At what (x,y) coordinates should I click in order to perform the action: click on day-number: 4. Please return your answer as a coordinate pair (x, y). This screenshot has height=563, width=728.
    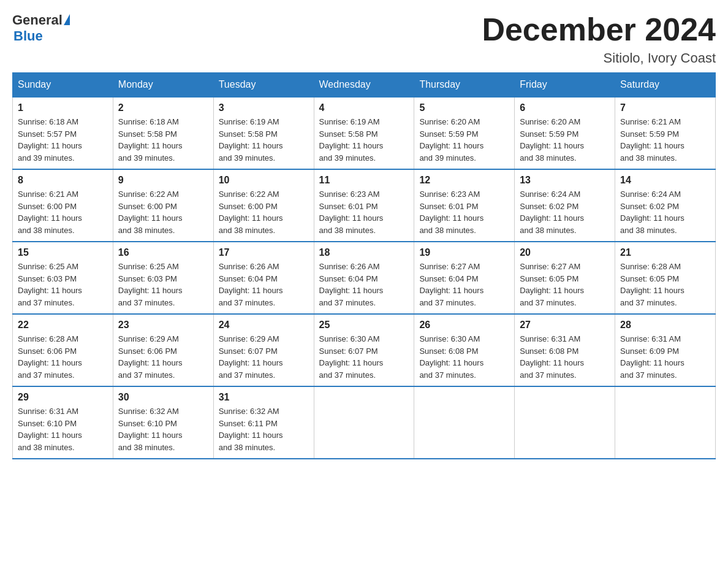
    Looking at the image, I should click on (364, 108).